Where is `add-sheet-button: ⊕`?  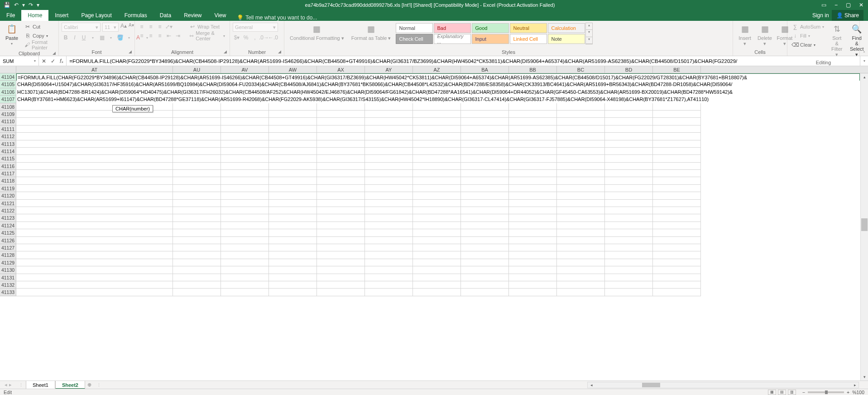
add-sheet-button: ⊕ is located at coordinates (90, 385).